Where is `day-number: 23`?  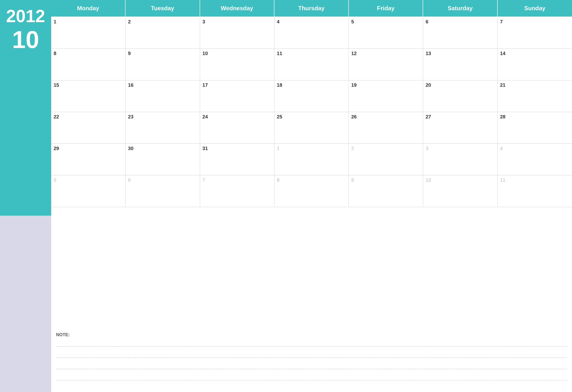 day-number: 23 is located at coordinates (131, 117).